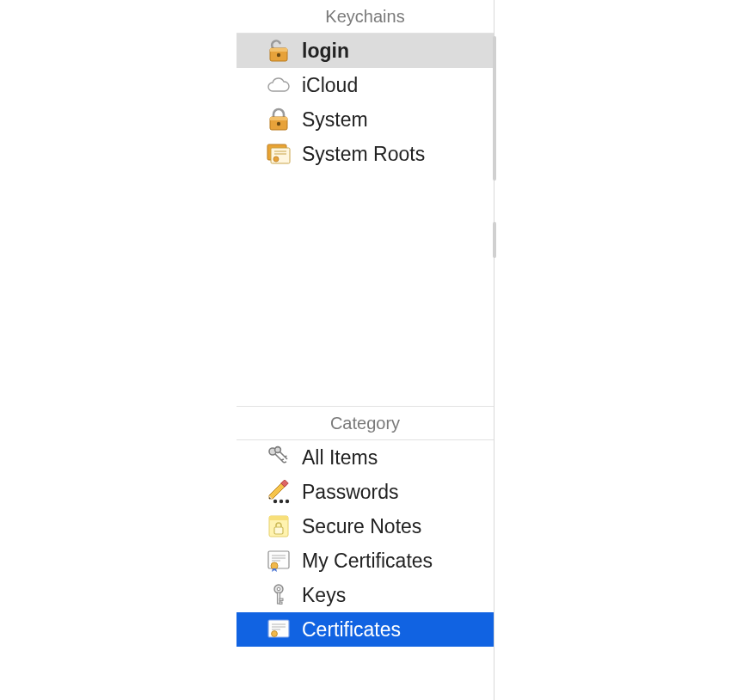  What do you see at coordinates (279, 85) in the screenshot?
I see `cloud-icon` at bounding box center [279, 85].